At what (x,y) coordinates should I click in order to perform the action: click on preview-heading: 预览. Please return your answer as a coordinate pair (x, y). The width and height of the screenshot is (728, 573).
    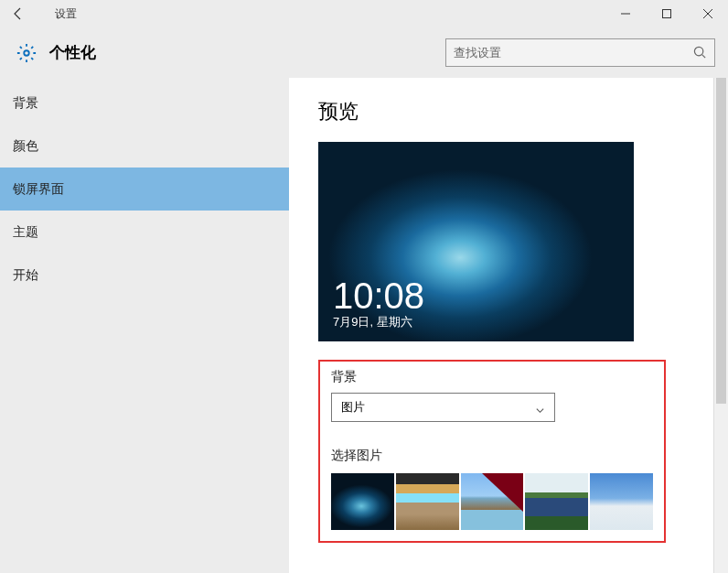
    Looking at the image, I should click on (509, 112).